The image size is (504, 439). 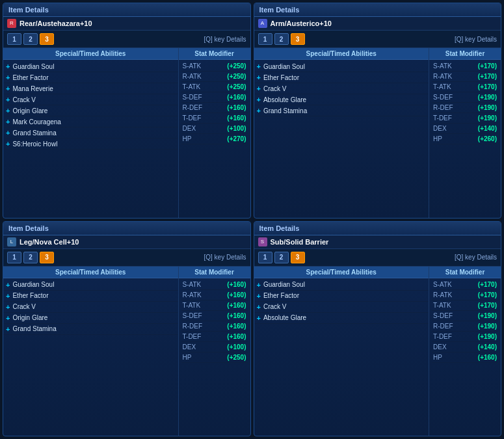 I want to click on tab-2-rear: 2, so click(x=31, y=39).